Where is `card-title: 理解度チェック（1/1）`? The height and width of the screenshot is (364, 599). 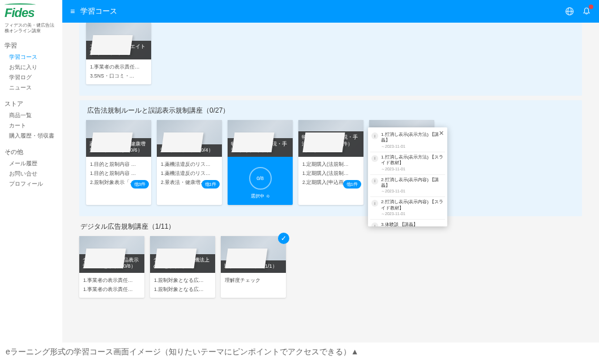 card-title: 理解度チェック（1/1） is located at coordinates (254, 267).